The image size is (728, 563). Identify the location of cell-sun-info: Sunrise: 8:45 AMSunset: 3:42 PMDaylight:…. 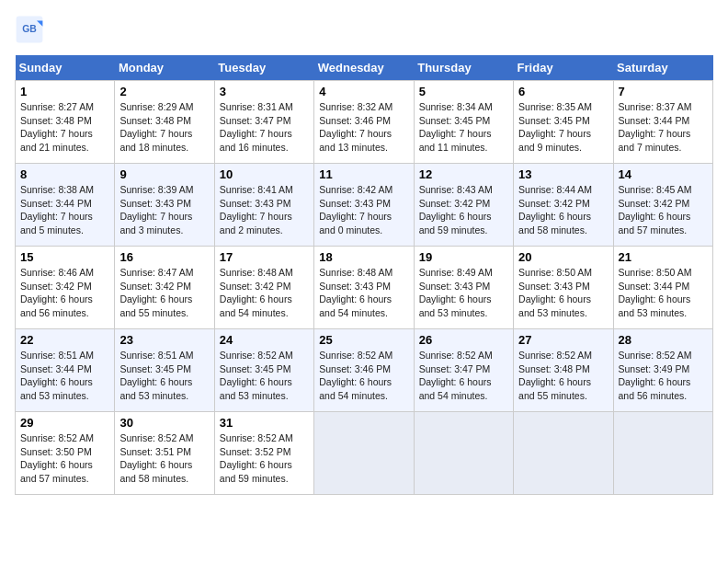
(664, 210).